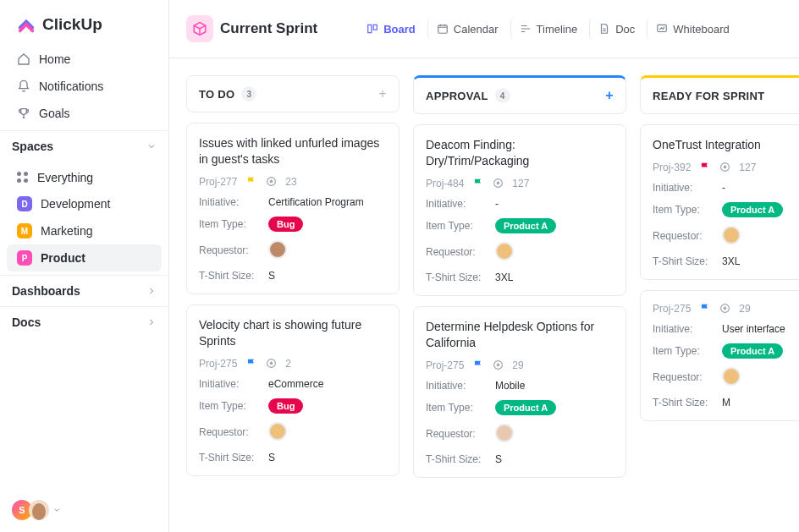 This screenshot has width=799, height=532. I want to click on logo: ClickUp, so click(85, 21).